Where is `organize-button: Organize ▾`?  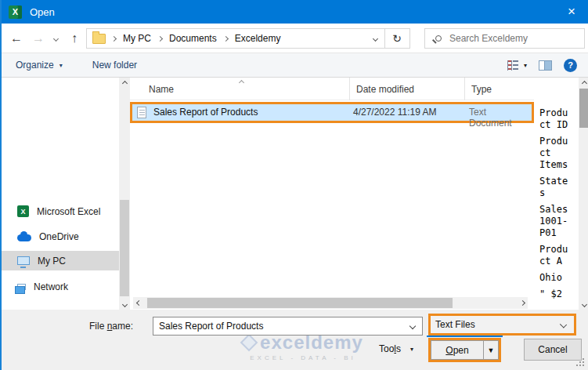
organize-button: Organize ▾ is located at coordinates (39, 65).